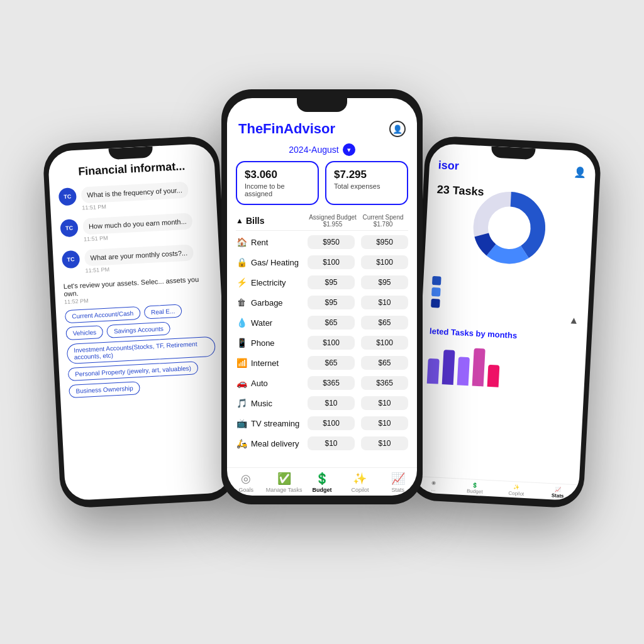  What do you see at coordinates (557, 492) in the screenshot?
I see `right-nav-stats: 📈 Stats` at bounding box center [557, 492].